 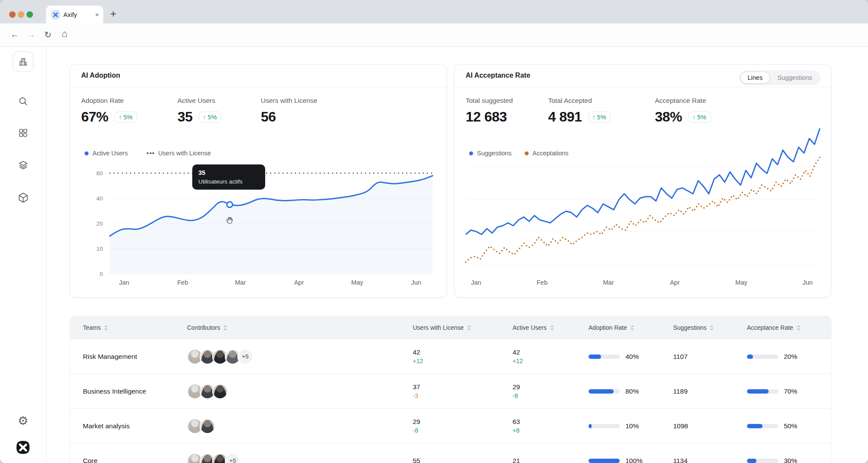 What do you see at coordinates (622, 426) in the screenshot?
I see `adoption-rate-cell: 10%` at bounding box center [622, 426].